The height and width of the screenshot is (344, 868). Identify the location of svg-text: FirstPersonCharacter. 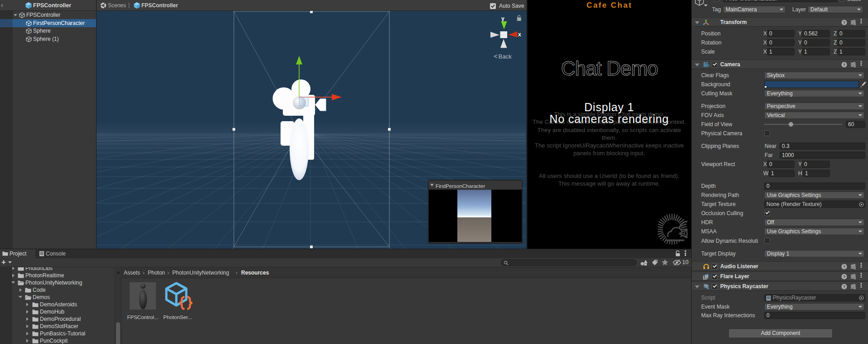
(461, 186).